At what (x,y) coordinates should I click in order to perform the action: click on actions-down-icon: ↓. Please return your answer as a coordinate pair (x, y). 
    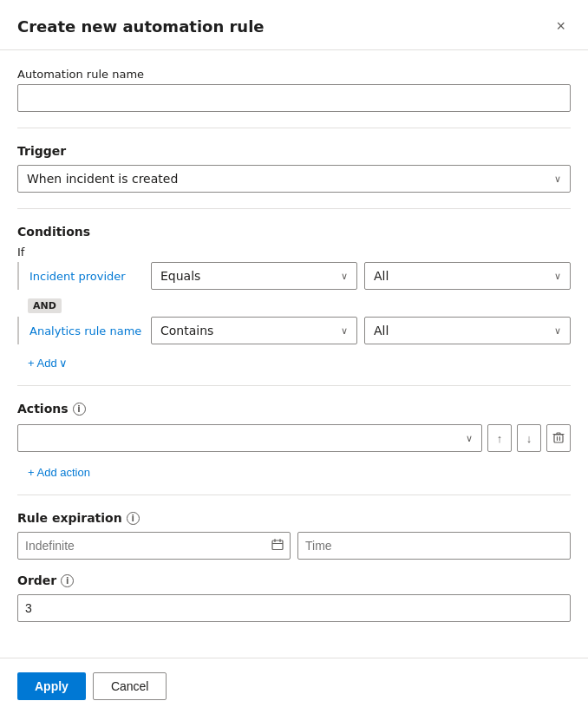
    Looking at the image, I should click on (529, 439).